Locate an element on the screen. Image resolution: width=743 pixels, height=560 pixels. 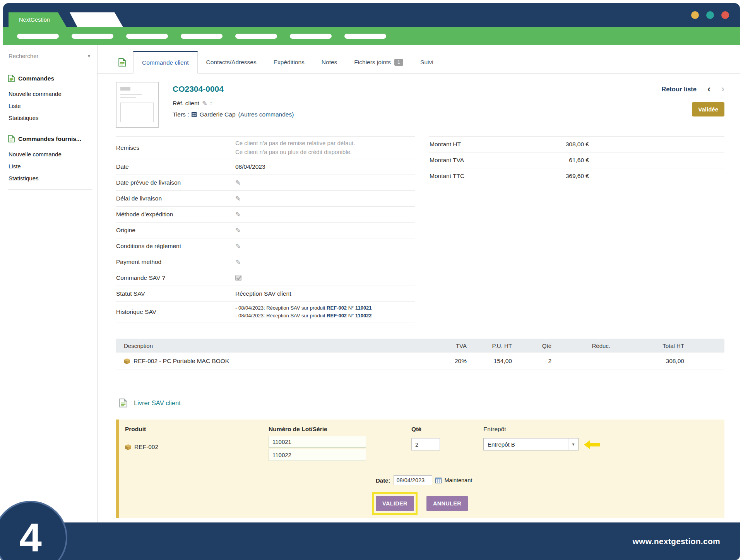
other-orders-link: (Autres commandes) is located at coordinates (266, 115).